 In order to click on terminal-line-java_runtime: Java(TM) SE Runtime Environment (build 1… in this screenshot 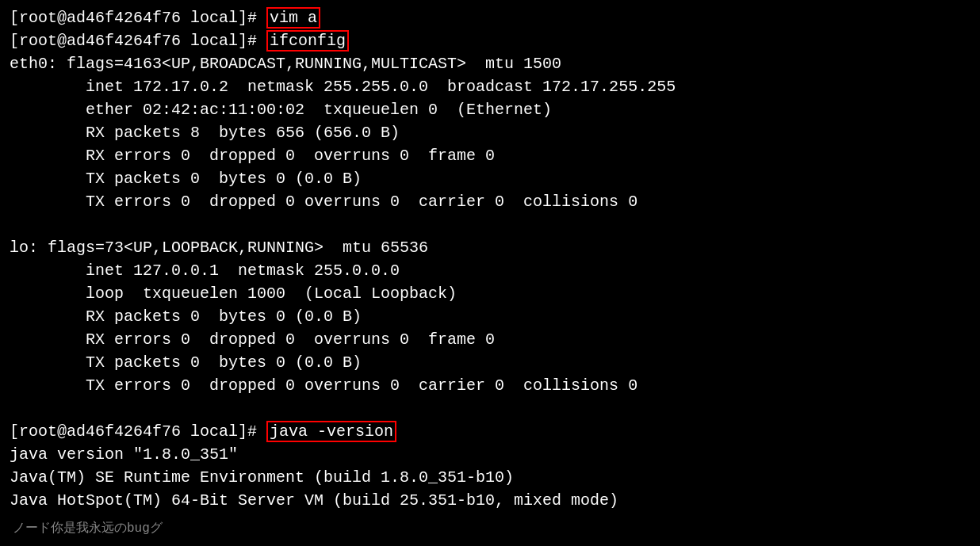, I will do `click(490, 477)`.